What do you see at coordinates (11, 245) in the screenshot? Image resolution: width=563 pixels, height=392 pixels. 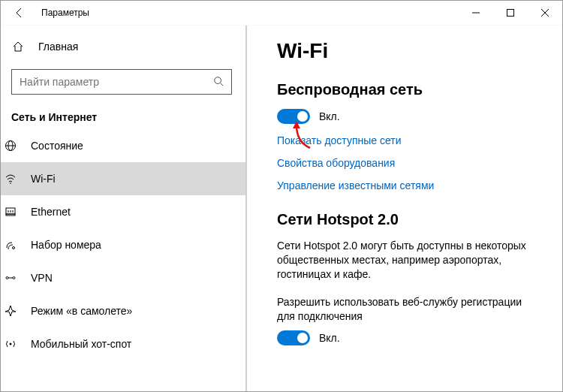 I see `dialup-icon` at bounding box center [11, 245].